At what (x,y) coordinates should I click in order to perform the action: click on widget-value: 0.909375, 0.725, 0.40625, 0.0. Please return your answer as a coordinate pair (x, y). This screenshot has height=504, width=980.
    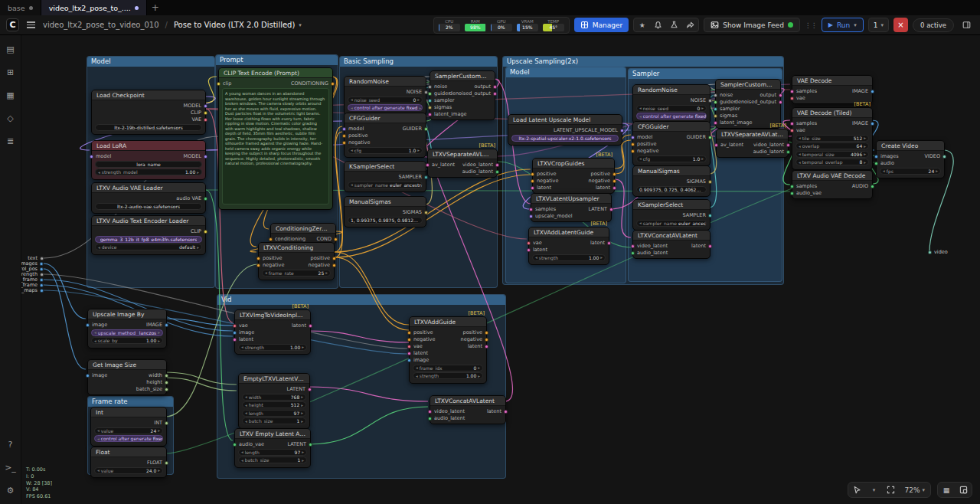
    Looking at the image, I should click on (671, 190).